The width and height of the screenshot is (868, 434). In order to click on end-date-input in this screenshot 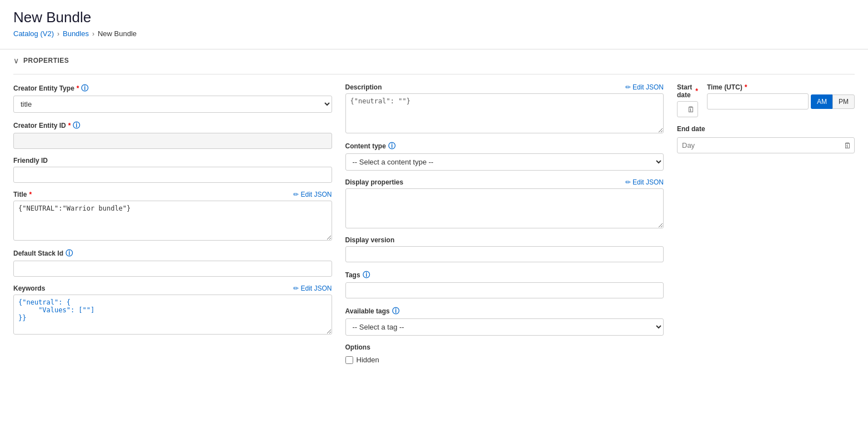, I will do `click(766, 146)`.